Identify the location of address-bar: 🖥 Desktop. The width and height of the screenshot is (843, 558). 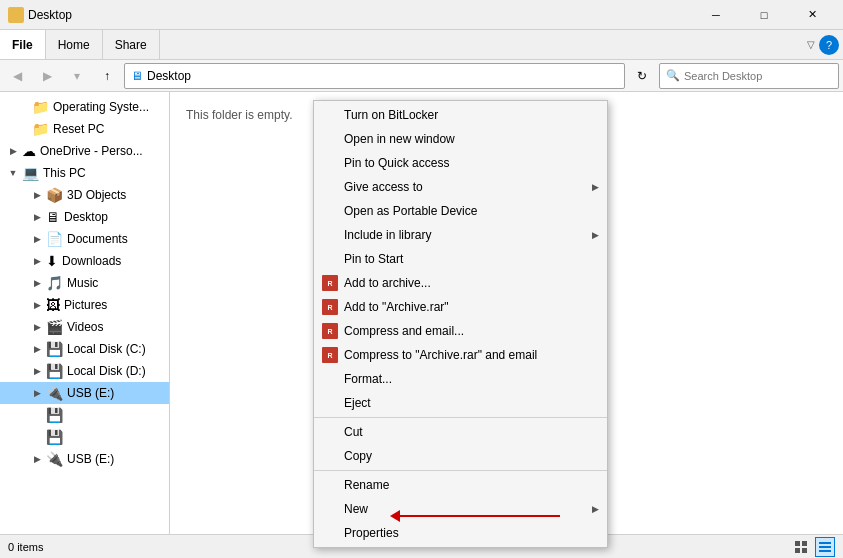
(374, 76).